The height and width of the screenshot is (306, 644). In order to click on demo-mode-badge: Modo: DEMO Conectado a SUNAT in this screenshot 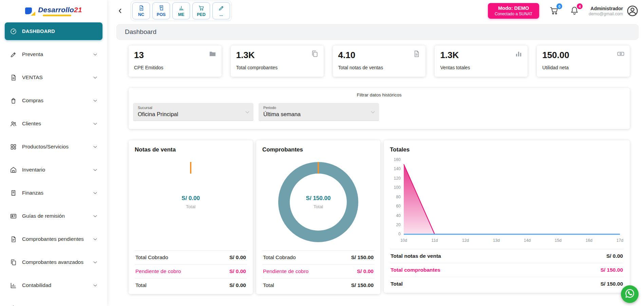, I will do `click(514, 11)`.